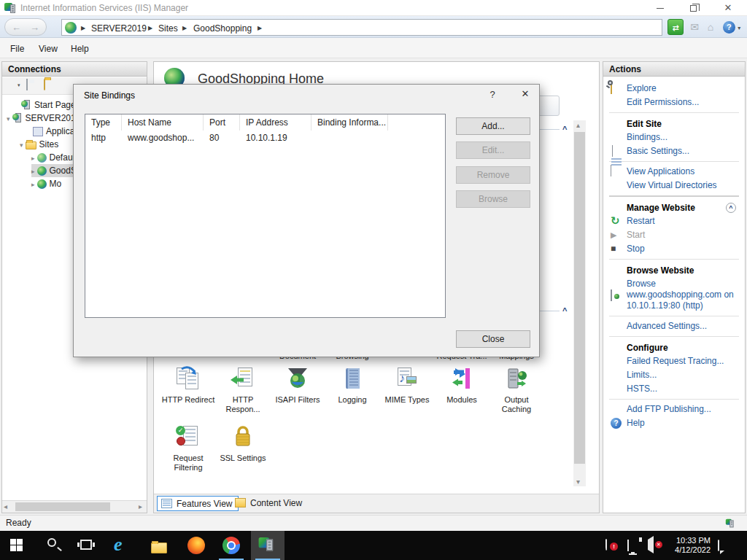 The width and height of the screenshot is (747, 560). What do you see at coordinates (674, 137) in the screenshot?
I see `action-bindings: Bindings...` at bounding box center [674, 137].